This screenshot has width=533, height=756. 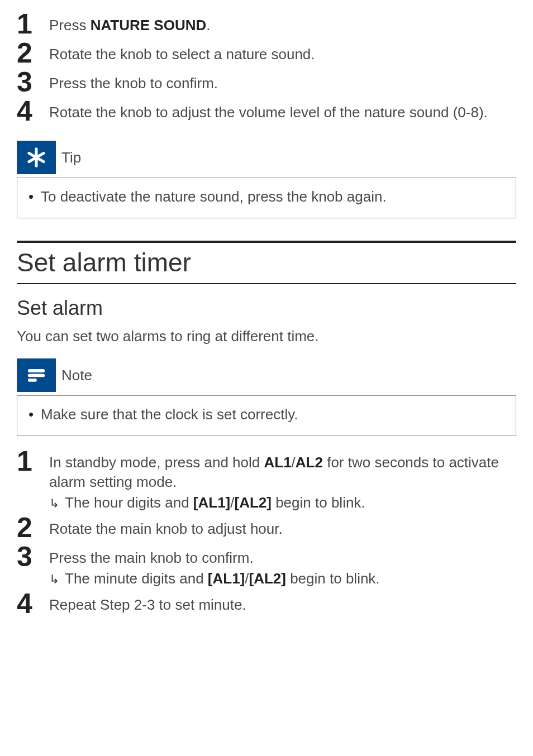 I want to click on step-text: Rotate the main knob to adjust hour., so click(x=166, y=526).